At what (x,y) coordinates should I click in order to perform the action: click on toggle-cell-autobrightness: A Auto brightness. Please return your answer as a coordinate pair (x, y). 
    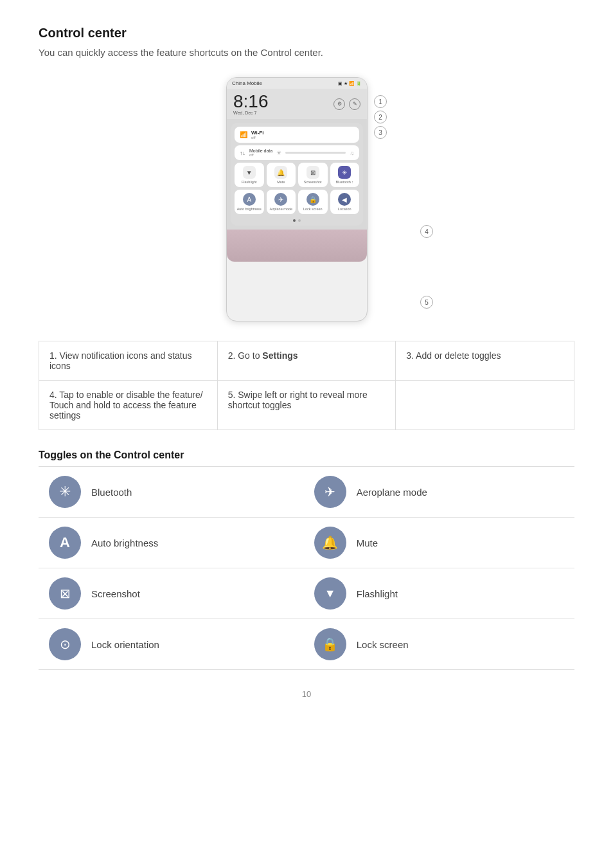
    Looking at the image, I should click on (171, 543).